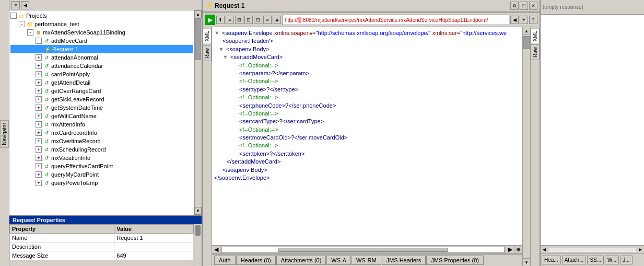 This screenshot has height=266, width=644. I want to click on maximize-btn: □, so click(524, 6).